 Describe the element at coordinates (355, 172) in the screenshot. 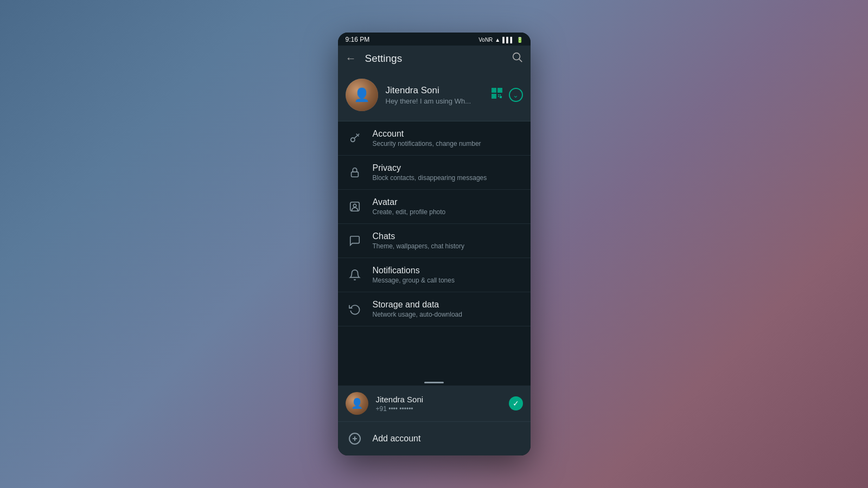

I see `lock-icon` at that location.